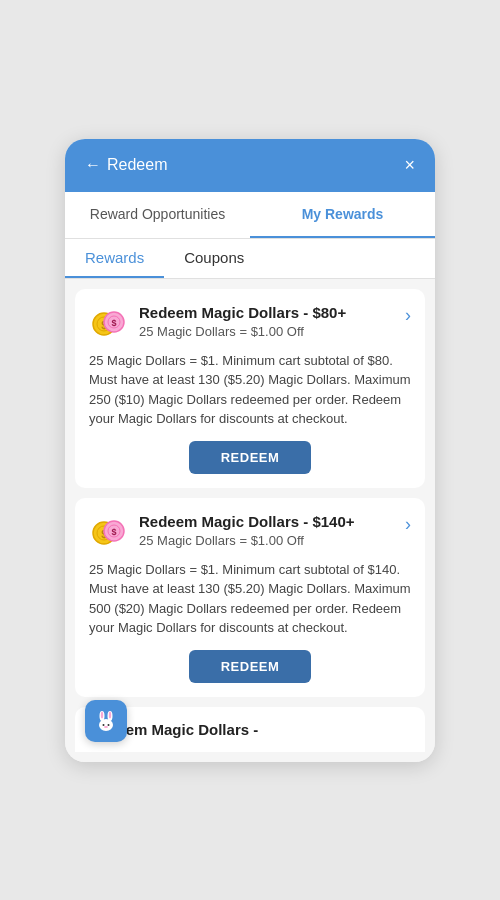 The width and height of the screenshot is (500, 900). I want to click on card-1-header: $ $ Redeem Magic Dollars - $80+ 25 Magic…, so click(250, 323).